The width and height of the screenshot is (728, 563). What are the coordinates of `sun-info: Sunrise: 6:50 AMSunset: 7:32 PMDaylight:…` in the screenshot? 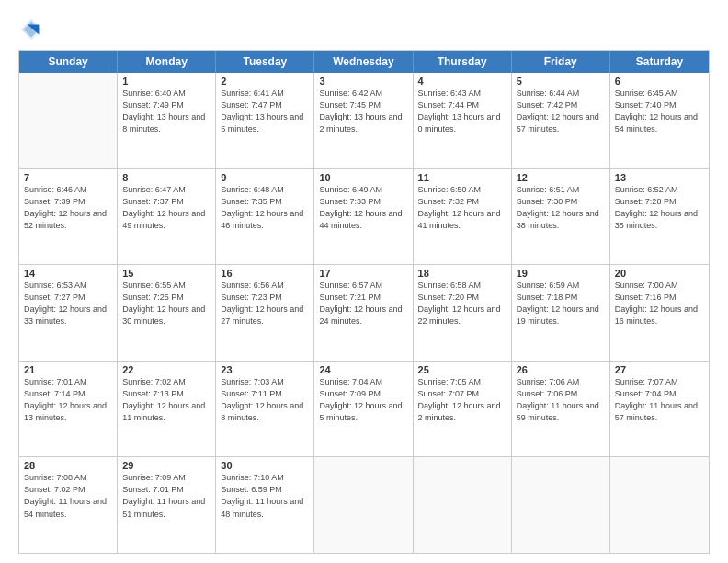 It's located at (462, 208).